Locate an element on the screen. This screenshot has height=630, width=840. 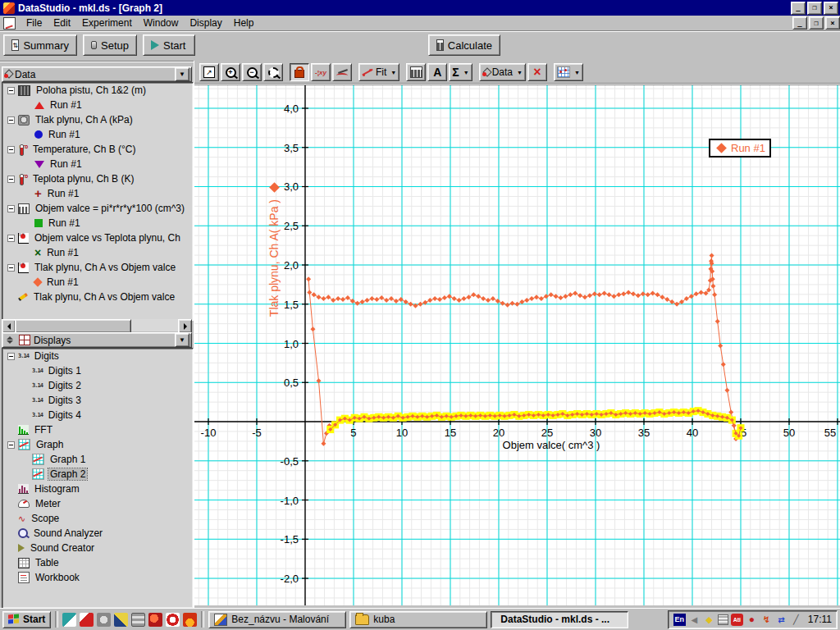
menu-item-display: Display is located at coordinates (205, 23).